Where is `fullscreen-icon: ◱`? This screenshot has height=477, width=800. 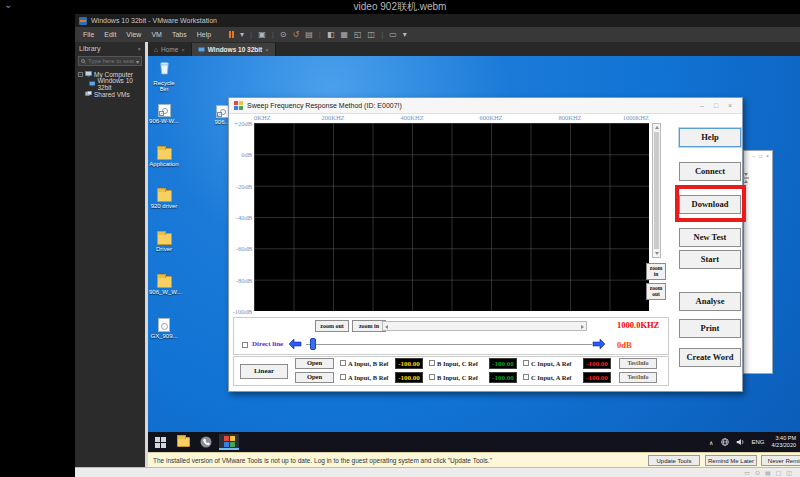
fullscreen-icon: ◱ is located at coordinates (358, 35).